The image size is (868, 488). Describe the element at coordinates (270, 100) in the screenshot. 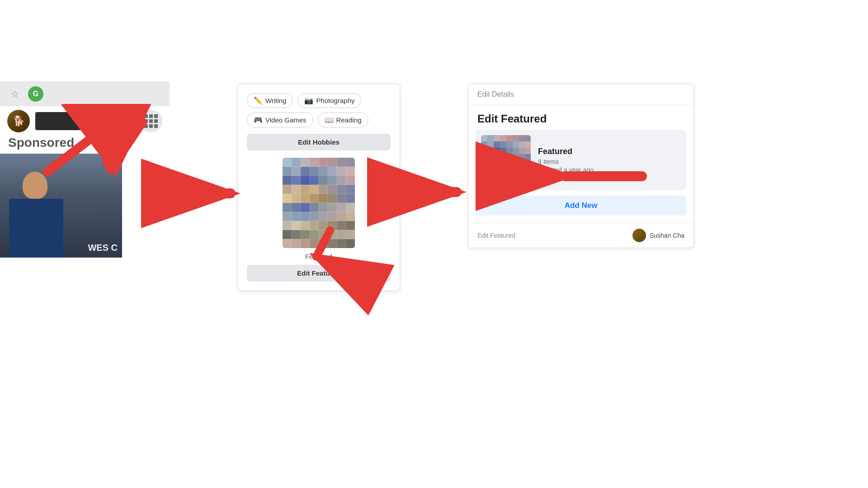

I see `hobby-tag-writing: ✏️ Writing` at that location.